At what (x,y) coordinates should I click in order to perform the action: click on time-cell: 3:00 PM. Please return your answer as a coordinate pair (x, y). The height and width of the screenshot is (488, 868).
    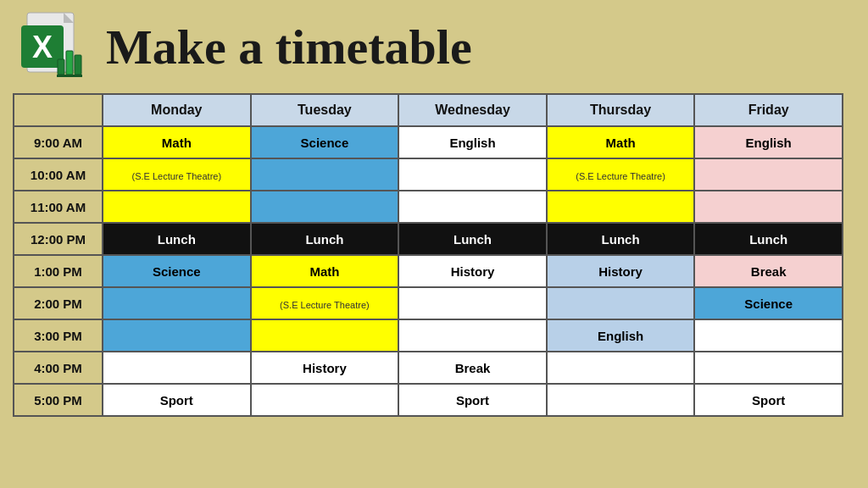
    Looking at the image, I should click on (58, 336).